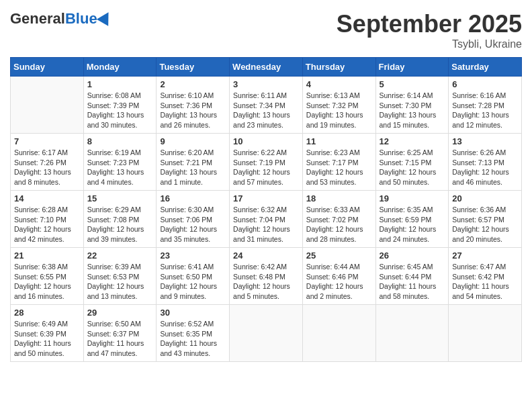 This screenshot has height=411, width=532. What do you see at coordinates (193, 105) in the screenshot?
I see `calendar-cell: 2Sunrise: 6:10 AMSunset: 7:36 PMDaylight…` at bounding box center [193, 105].